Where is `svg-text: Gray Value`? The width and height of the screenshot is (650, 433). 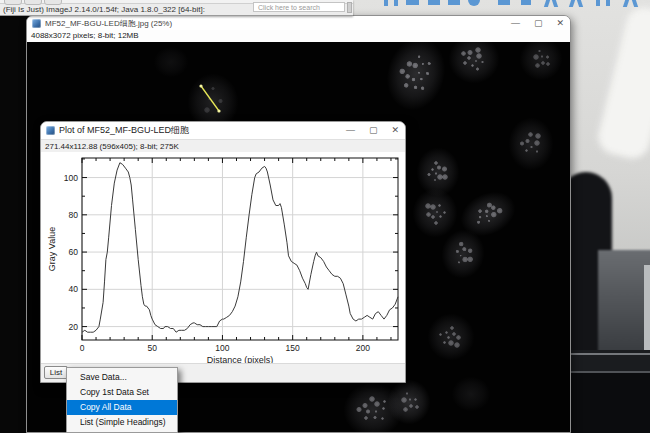
svg-text: Gray Value is located at coordinates (52, 249).